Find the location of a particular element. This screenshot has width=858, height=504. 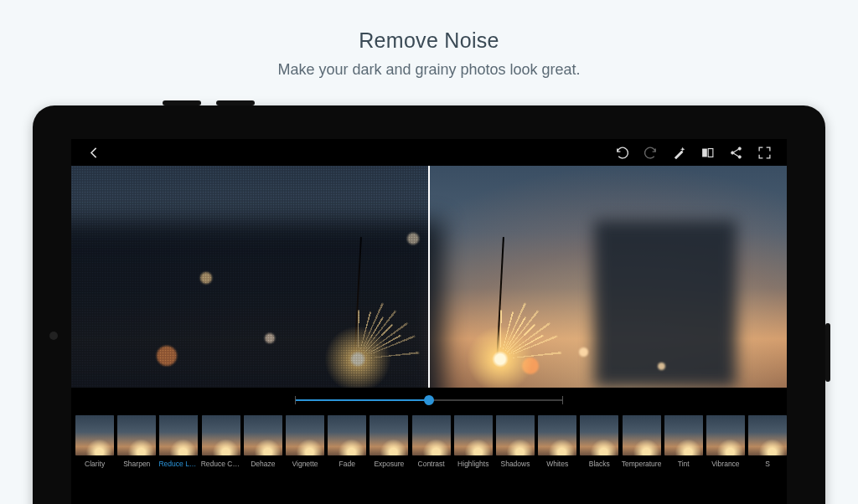

correction-label: Clarity is located at coordinates (95, 464).